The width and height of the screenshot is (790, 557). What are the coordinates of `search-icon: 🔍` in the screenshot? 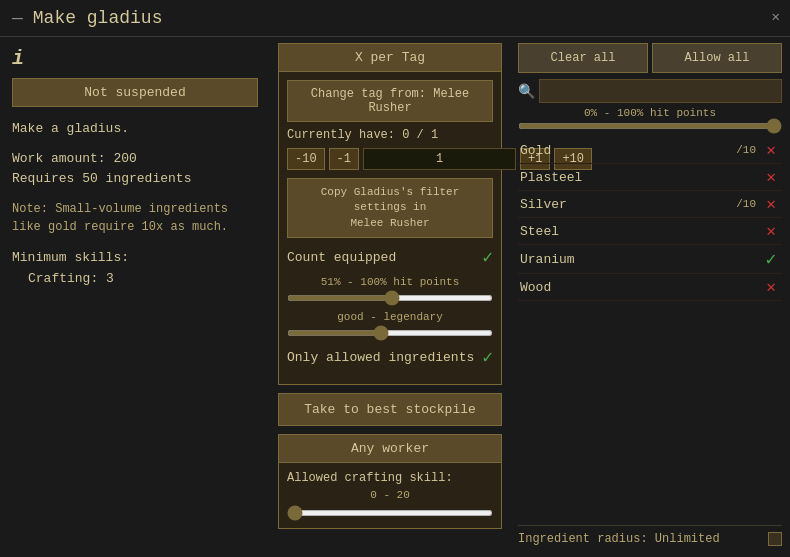 It's located at (526, 92).